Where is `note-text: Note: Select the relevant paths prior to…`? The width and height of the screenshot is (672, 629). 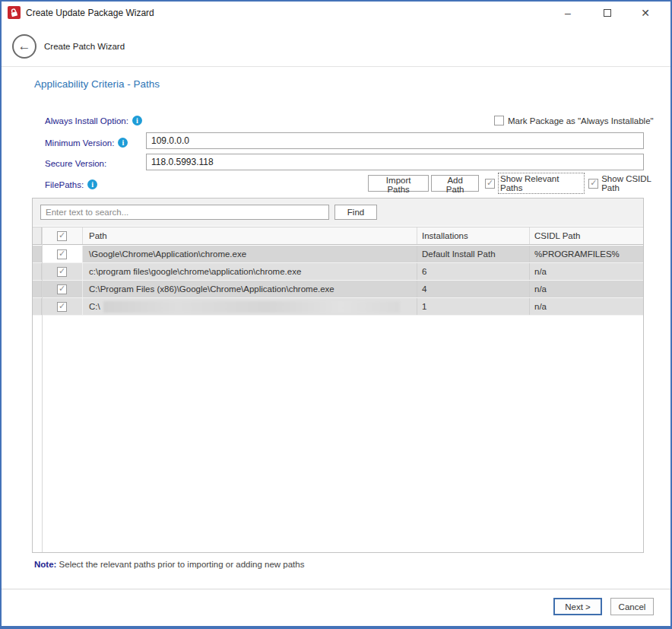
note-text: Note: Select the relevant paths prior to… is located at coordinates (169, 564).